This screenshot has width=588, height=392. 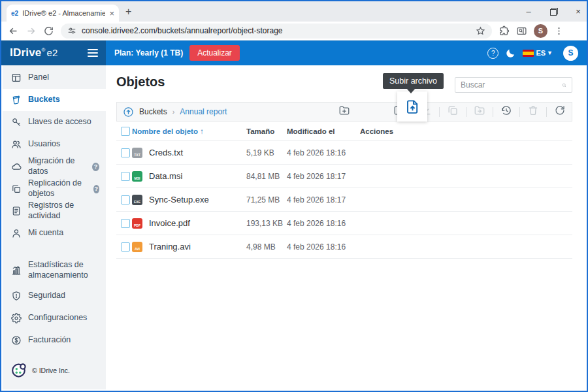 What do you see at coordinates (50, 340) in the screenshot?
I see `sidebar-item-label: Facturación` at bounding box center [50, 340].